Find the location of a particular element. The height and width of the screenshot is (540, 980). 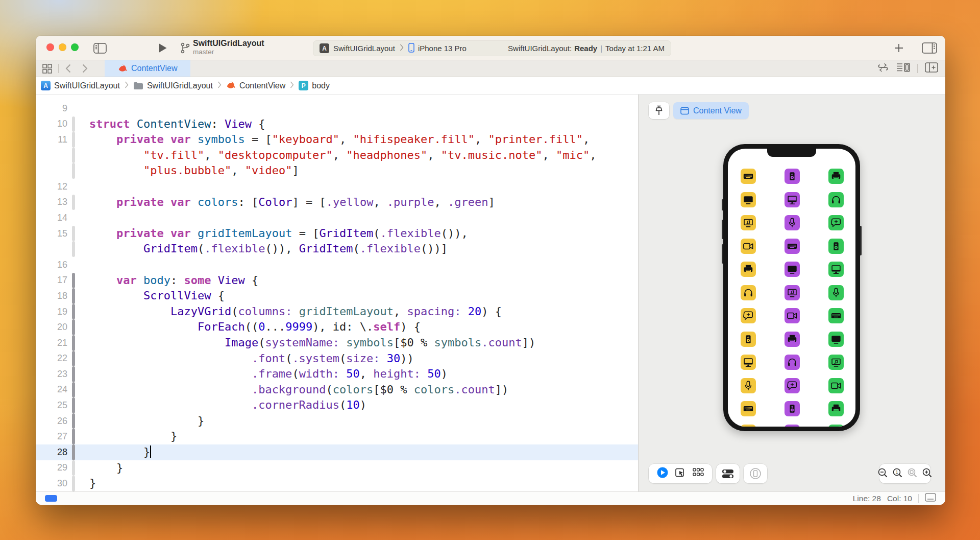

code-line: 22 .font(.system(size: 30)) is located at coordinates (337, 359).